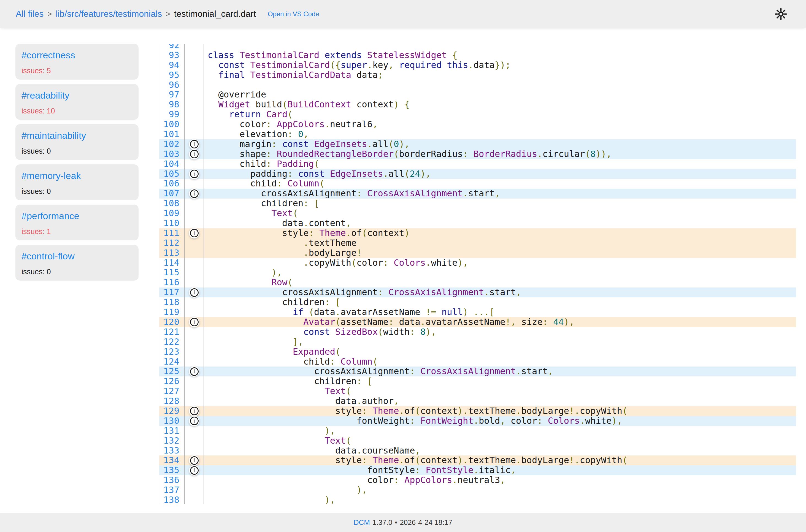 The width and height of the screenshot is (806, 532). I want to click on line-number: 137, so click(172, 490).